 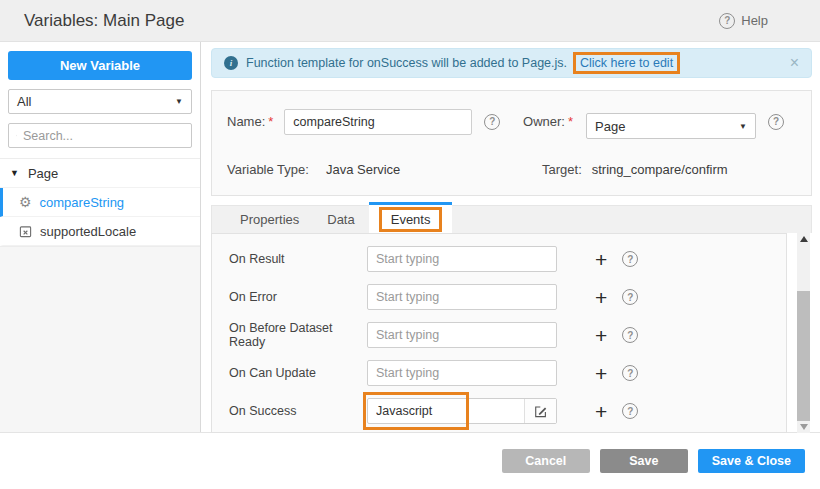 What do you see at coordinates (492, 122) in the screenshot?
I see `name-help-icon: ?` at bounding box center [492, 122].